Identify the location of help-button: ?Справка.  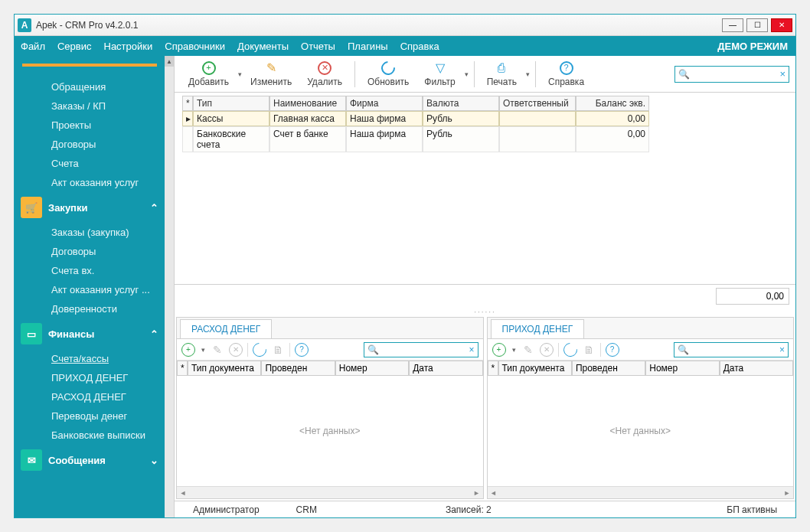
(567, 74).